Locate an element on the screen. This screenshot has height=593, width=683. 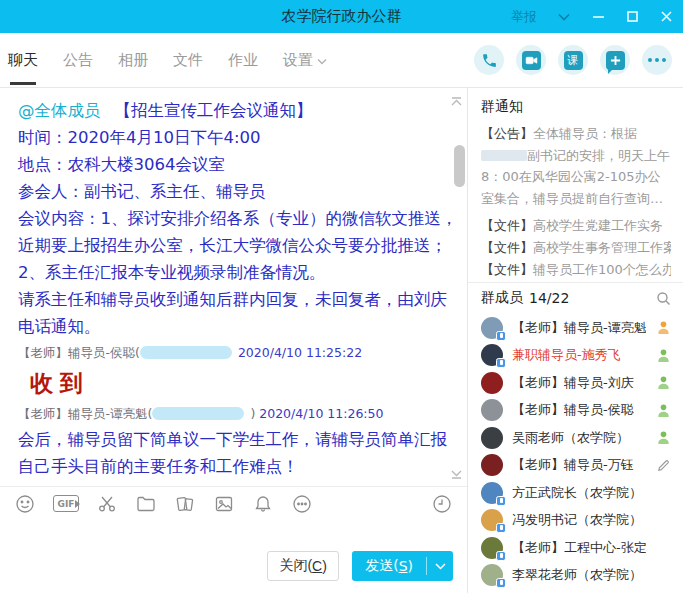
close-button: 关闭(C) is located at coordinates (303, 566).